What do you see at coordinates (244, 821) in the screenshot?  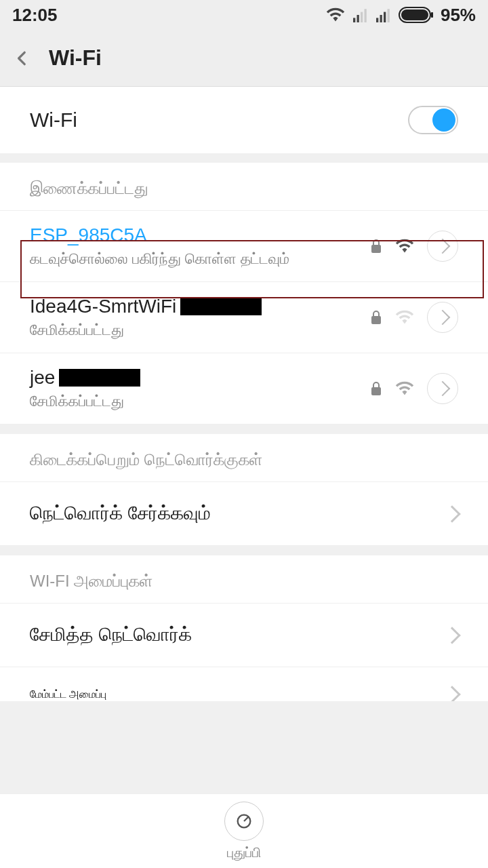 I see `refresh-icon` at bounding box center [244, 821].